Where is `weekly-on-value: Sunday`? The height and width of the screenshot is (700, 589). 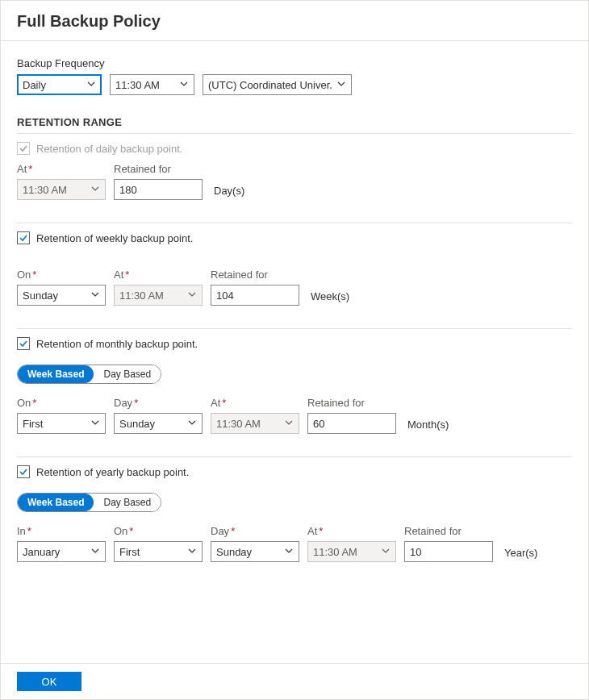
weekly-on-value: Sunday is located at coordinates (40, 295).